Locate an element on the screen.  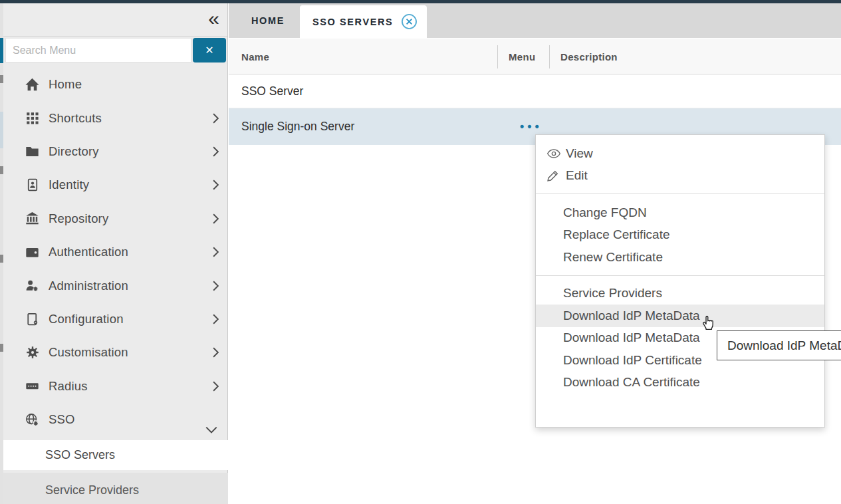
menu-item-label: Edit is located at coordinates (577, 176).